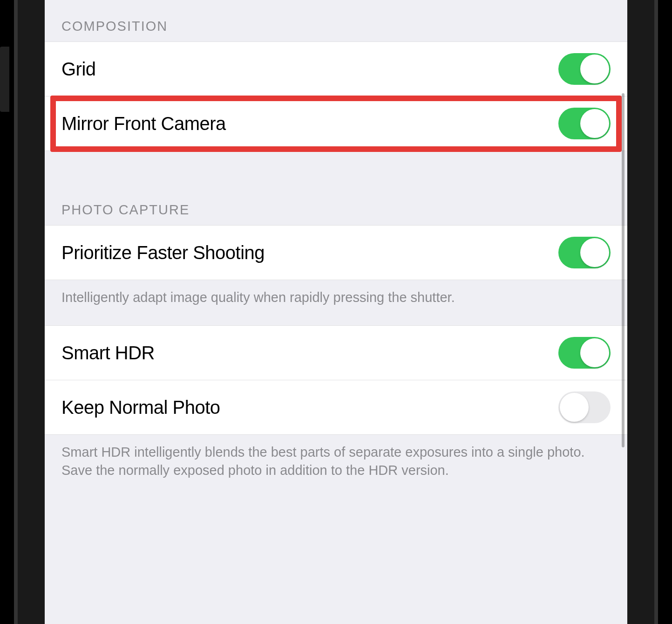  Describe the element at coordinates (143, 124) in the screenshot. I see `mirror-front-camera-label: Mirror Front Camera` at that location.